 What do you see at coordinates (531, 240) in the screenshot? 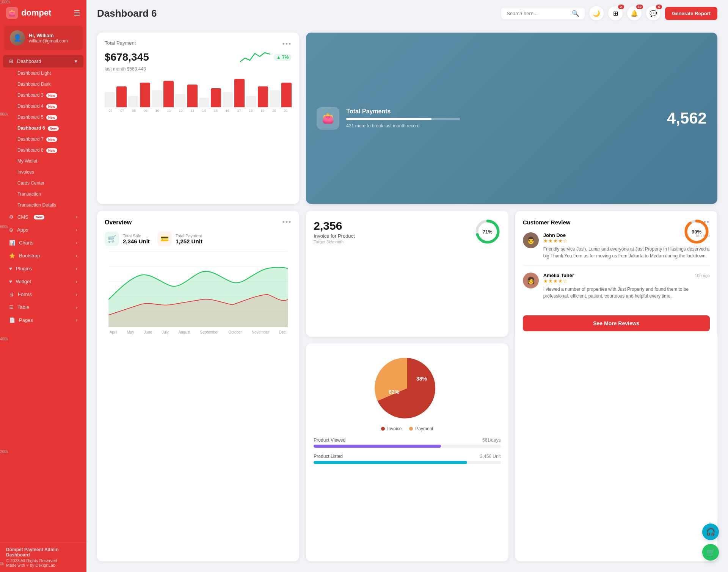
I see `review-avatar-1: 👨` at bounding box center [531, 240].